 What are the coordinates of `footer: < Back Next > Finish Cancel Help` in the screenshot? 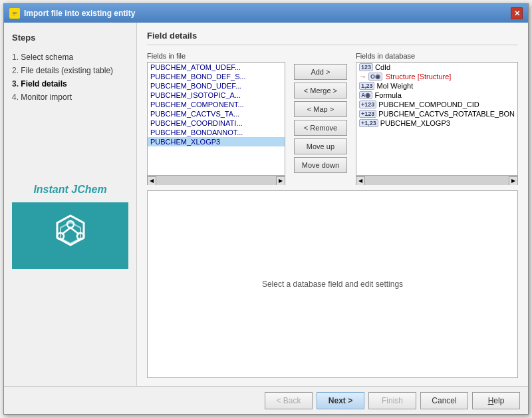 It's located at (266, 400).